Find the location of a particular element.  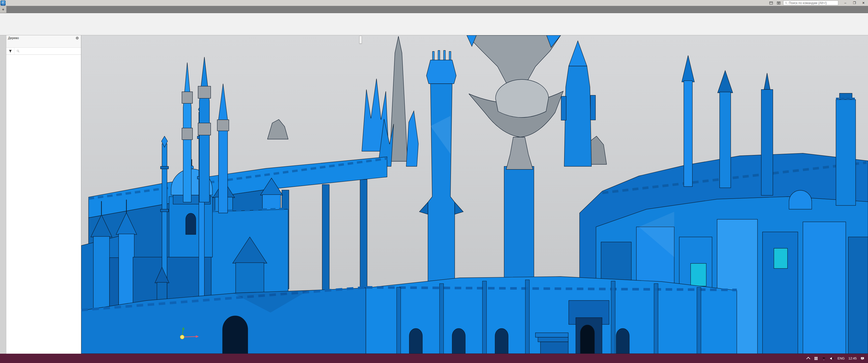

tree-search-icon is located at coordinates (18, 51).